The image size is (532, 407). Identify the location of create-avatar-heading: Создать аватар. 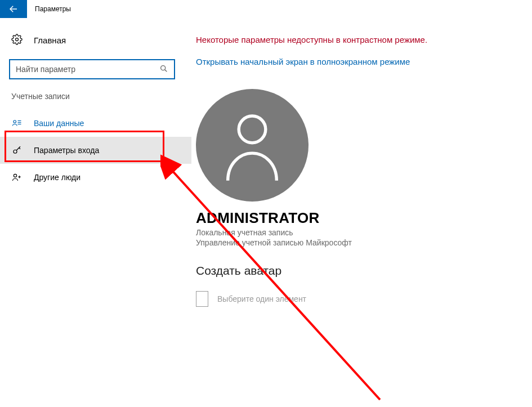
(364, 271).